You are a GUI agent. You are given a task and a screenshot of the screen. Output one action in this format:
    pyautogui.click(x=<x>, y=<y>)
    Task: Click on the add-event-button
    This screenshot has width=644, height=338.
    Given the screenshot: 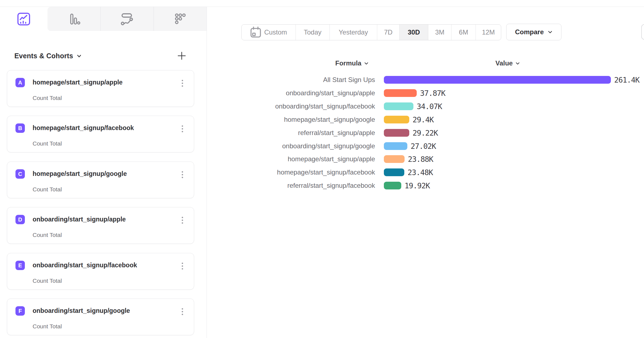 What is the action you would take?
    pyautogui.click(x=182, y=56)
    